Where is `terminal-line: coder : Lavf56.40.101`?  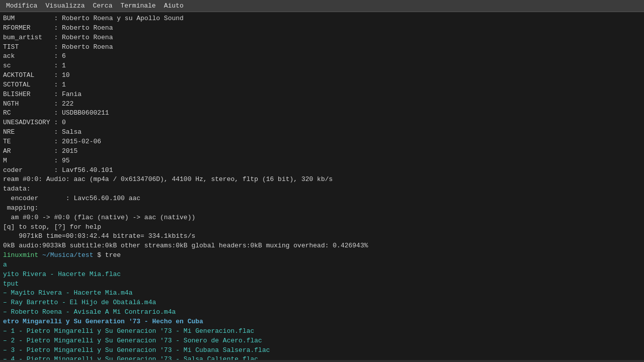 terminal-line: coder : Lavf56.40.101 is located at coordinates (322, 171).